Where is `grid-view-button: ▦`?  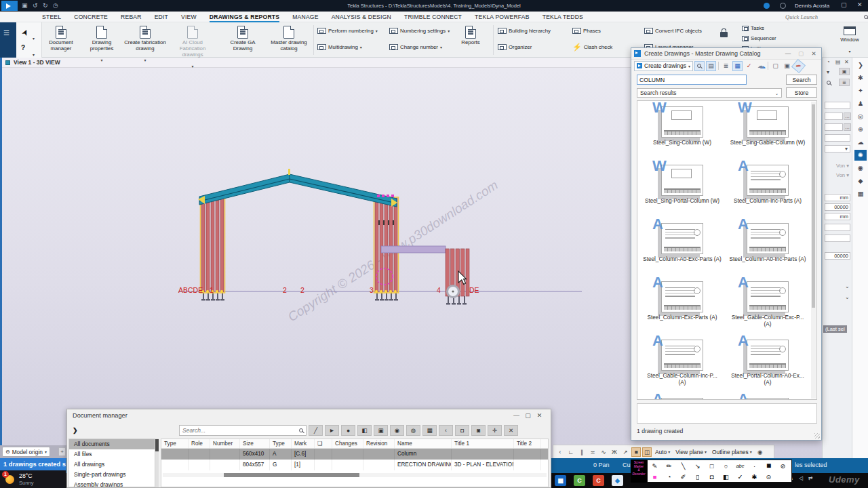 grid-view-button: ▦ is located at coordinates (430, 430).